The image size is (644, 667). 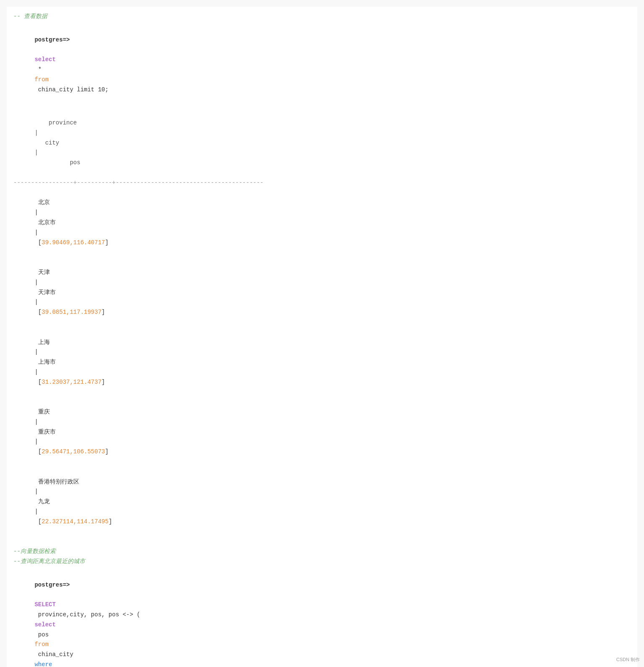 What do you see at coordinates (42, 80) in the screenshot?
I see `from-keyword: from` at bounding box center [42, 80].